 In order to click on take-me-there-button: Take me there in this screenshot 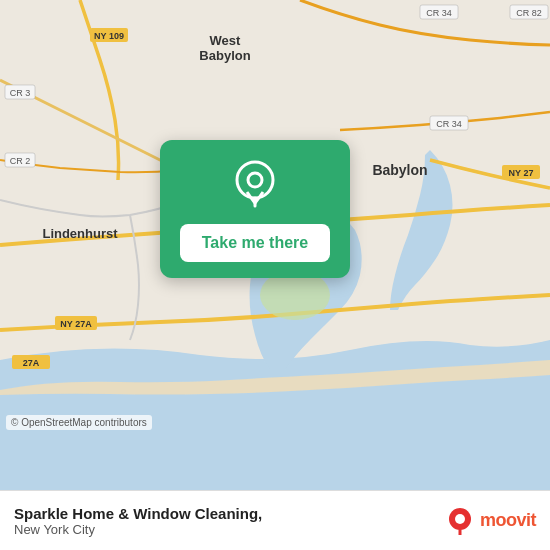, I will do `click(255, 243)`.